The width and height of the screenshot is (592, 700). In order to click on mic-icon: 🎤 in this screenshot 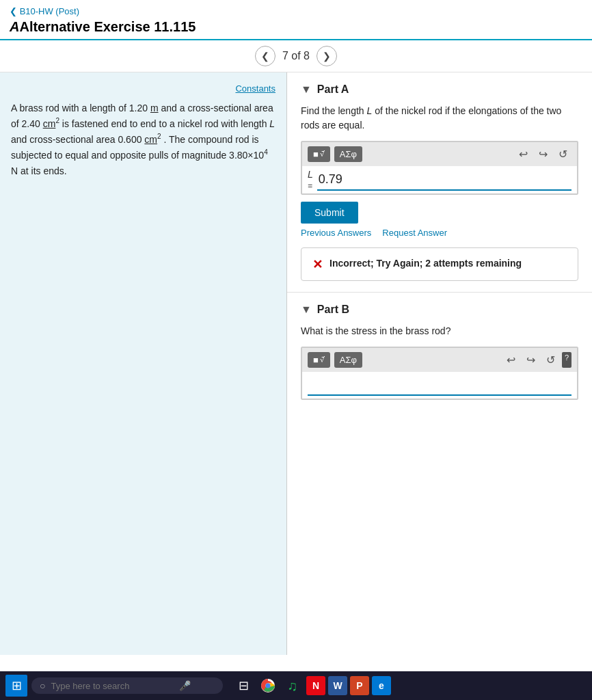, I will do `click(185, 686)`.